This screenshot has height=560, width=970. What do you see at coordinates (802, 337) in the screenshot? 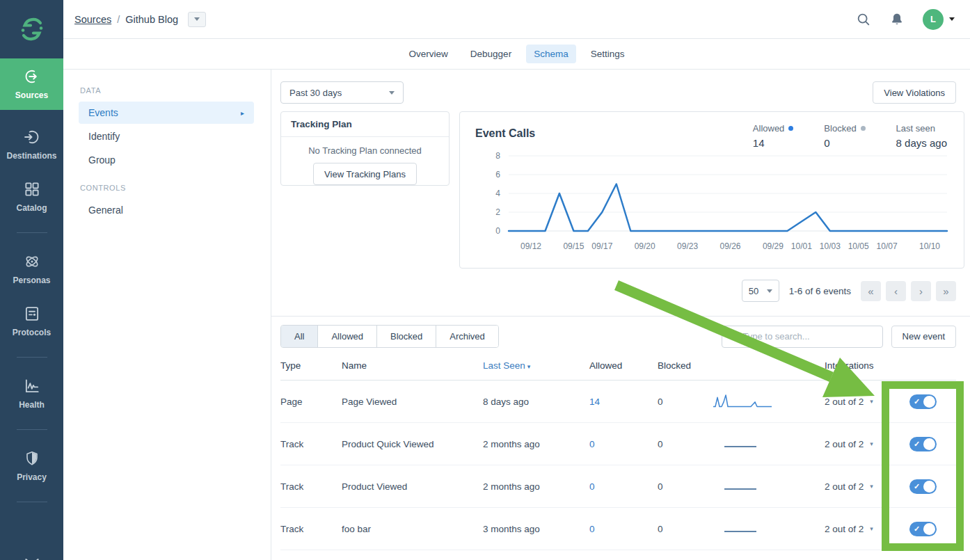
I see `search-input` at bounding box center [802, 337].